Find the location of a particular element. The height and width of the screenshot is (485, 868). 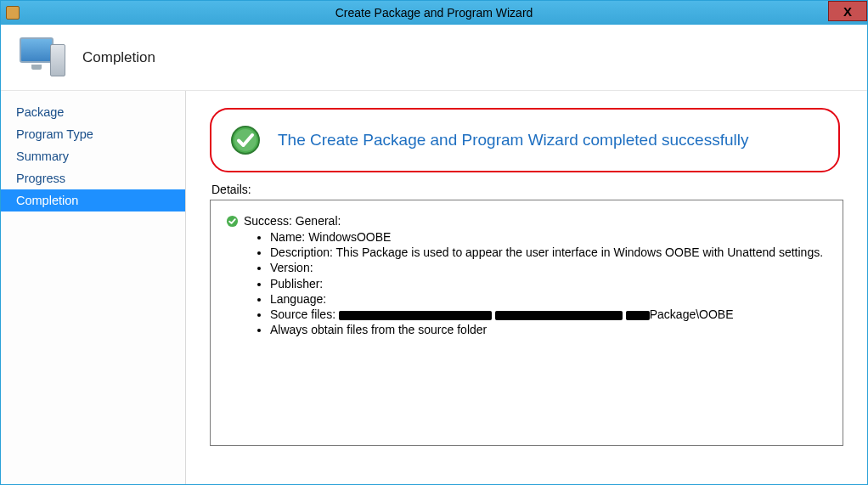

success-callout: The Create Package and Program Wizard co… is located at coordinates (525, 140).